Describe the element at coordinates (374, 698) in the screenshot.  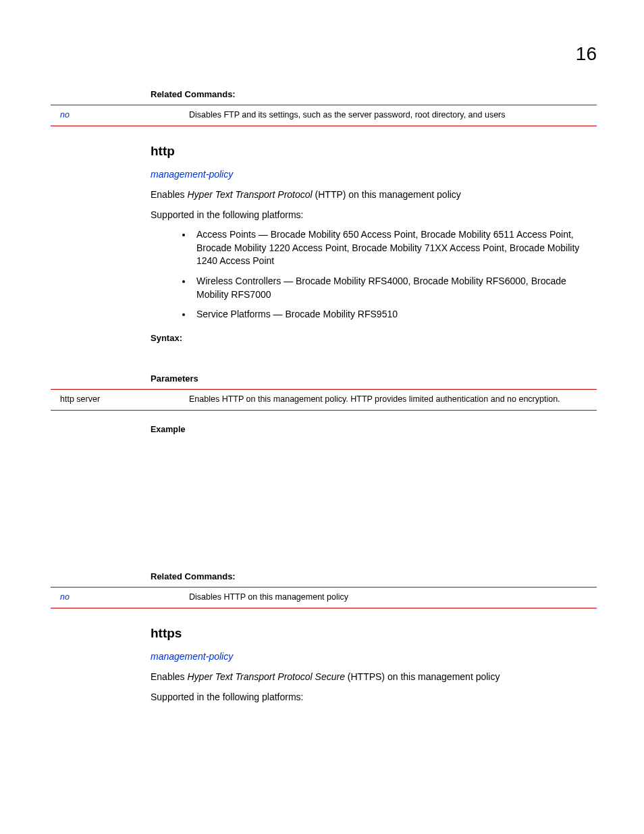
I see `https-platforms-intro: Supported in the following platforms:` at that location.